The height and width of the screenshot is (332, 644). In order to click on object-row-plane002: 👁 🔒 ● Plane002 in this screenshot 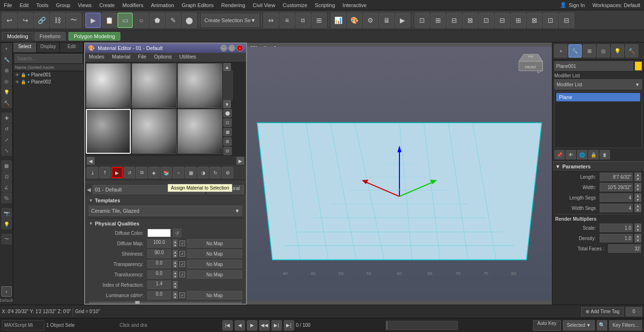, I will do `click(48, 82)`.